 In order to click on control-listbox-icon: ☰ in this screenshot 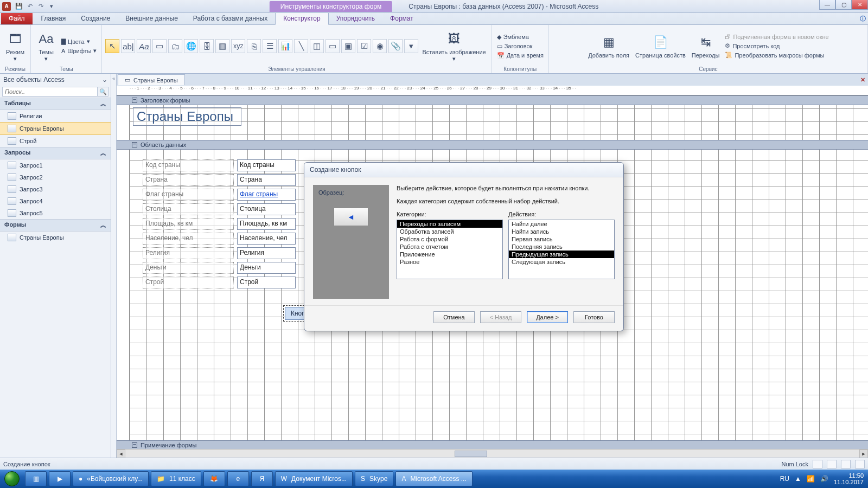, I will do `click(270, 46)`.